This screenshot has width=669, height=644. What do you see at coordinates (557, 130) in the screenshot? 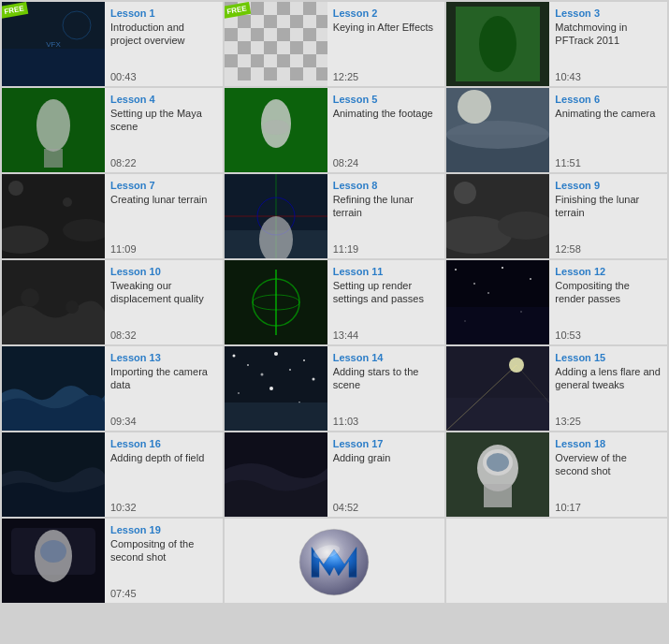
I see `lesson-card-6: Lesson 6 Animating the camera 11:51` at bounding box center [557, 130].